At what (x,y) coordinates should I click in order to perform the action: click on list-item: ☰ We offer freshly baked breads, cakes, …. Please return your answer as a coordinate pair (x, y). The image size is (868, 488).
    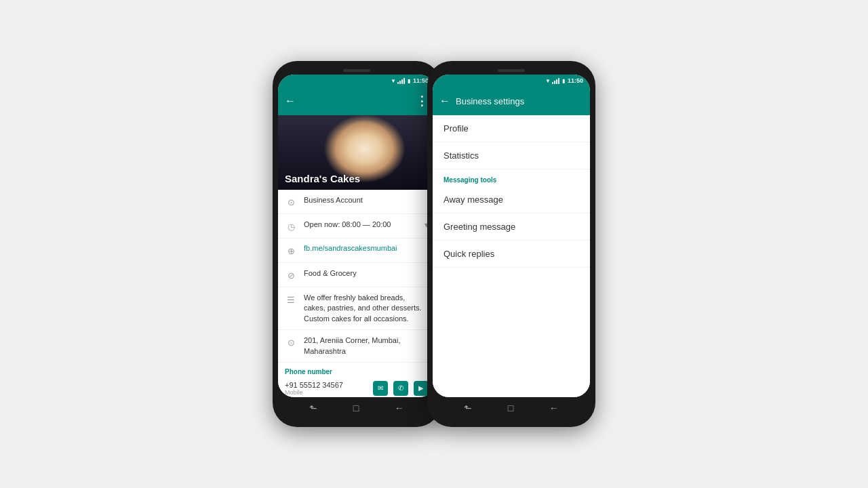
    Looking at the image, I should click on (357, 309).